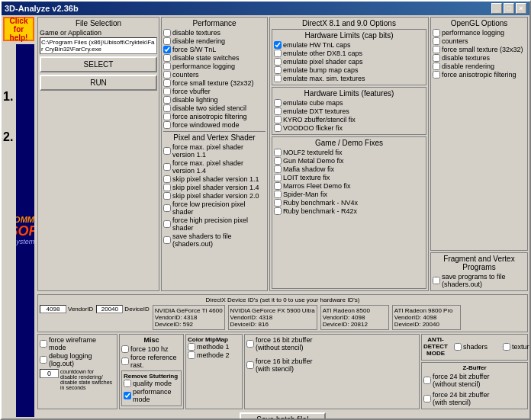 The width and height of the screenshot is (531, 420). I want to click on window-title: 3D-Analyze v2.36b, so click(41, 8).